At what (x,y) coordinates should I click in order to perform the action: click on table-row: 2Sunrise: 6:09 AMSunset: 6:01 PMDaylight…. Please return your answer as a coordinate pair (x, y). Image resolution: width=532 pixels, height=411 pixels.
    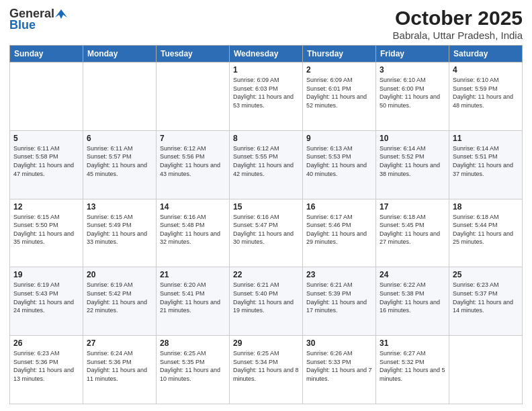
    Looking at the image, I should click on (340, 97).